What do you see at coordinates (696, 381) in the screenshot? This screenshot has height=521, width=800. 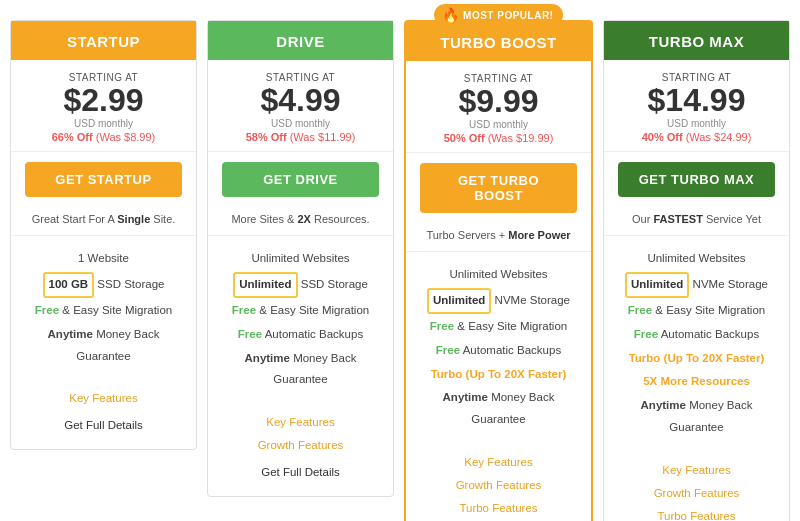 I see `orange-feature: 5X More Resources` at bounding box center [696, 381].